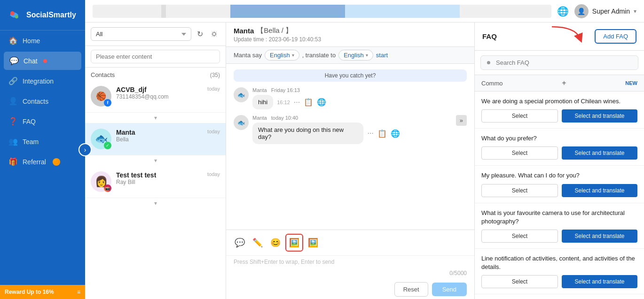 The image size is (644, 299). Describe the element at coordinates (520, 191) in the screenshot. I see `faq-select-button-2: Select` at that location.